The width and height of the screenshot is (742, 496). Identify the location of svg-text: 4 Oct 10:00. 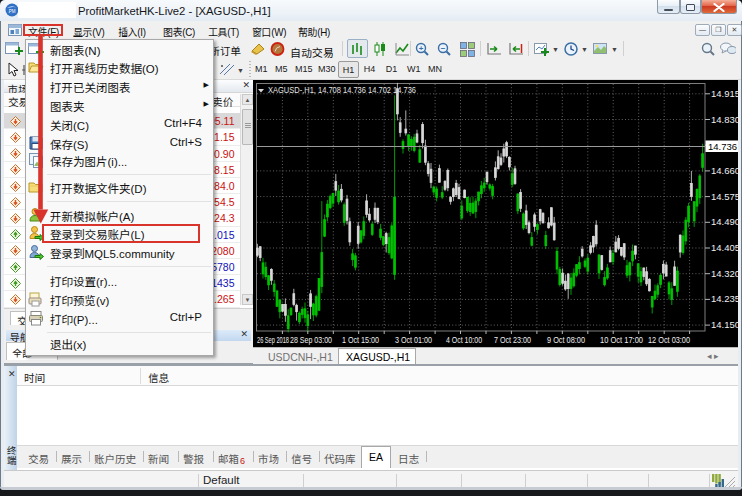
(464, 340).